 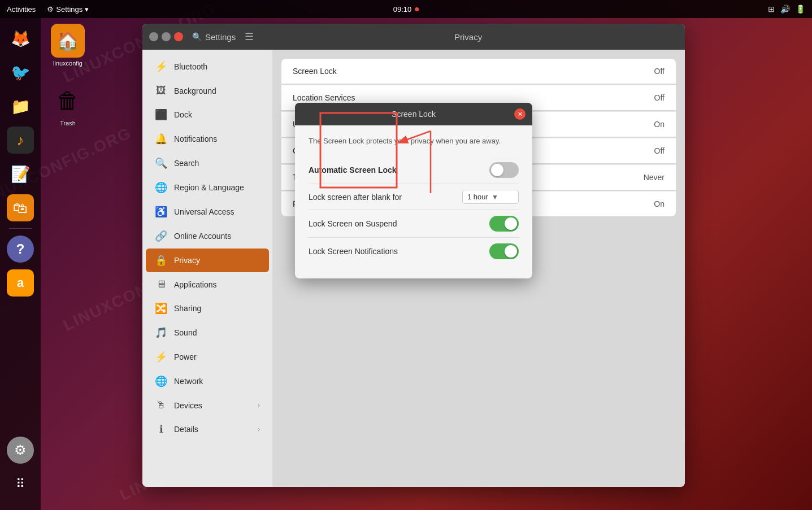 What do you see at coordinates (504, 224) in the screenshot?
I see `lock-suspend-toggle` at bounding box center [504, 224].